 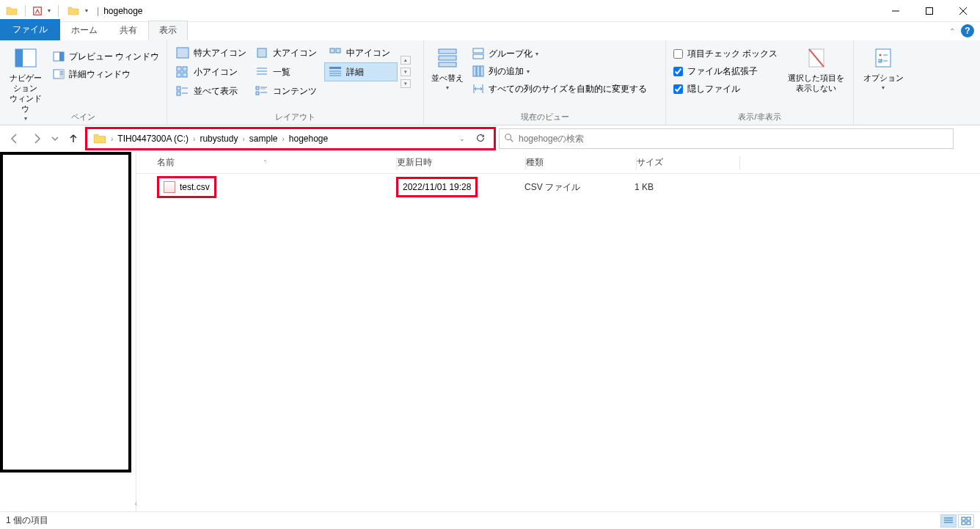 I want to click on back-button, so click(x=15, y=139).